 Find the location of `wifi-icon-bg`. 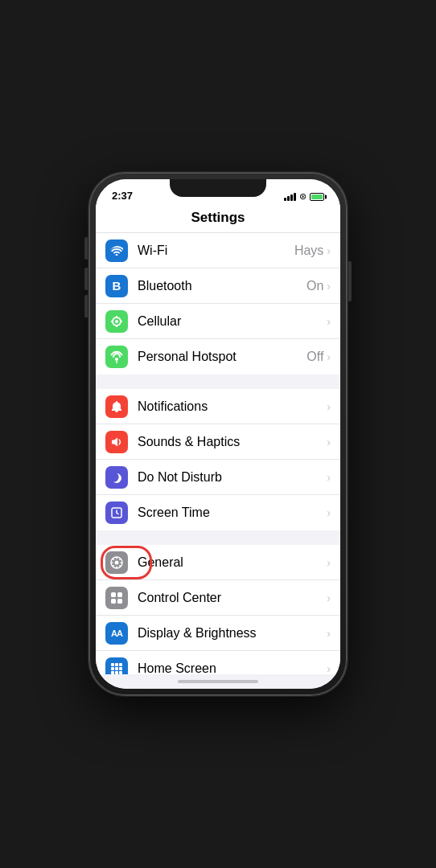

wifi-icon-bg is located at coordinates (117, 251).